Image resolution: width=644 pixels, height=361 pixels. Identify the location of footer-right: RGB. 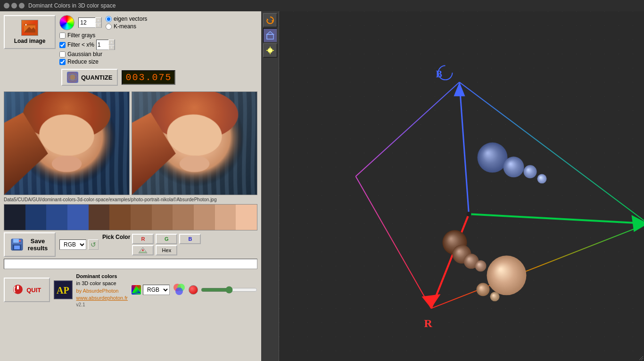
(194, 290).